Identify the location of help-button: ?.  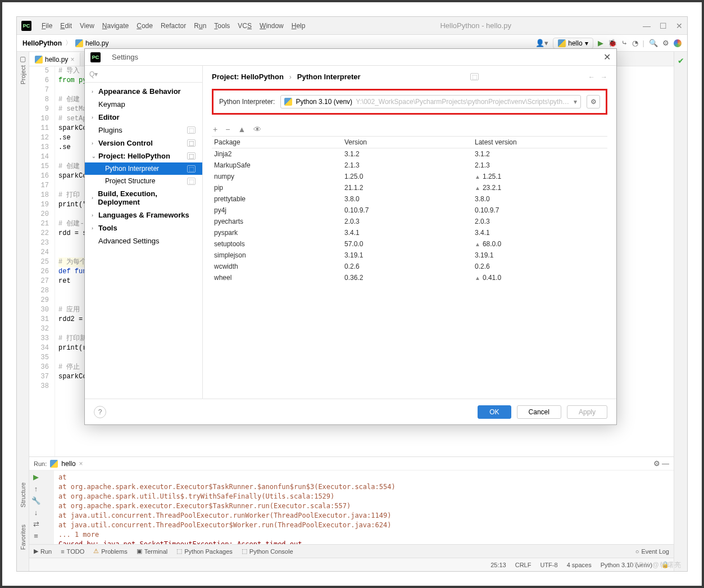
(100, 412).